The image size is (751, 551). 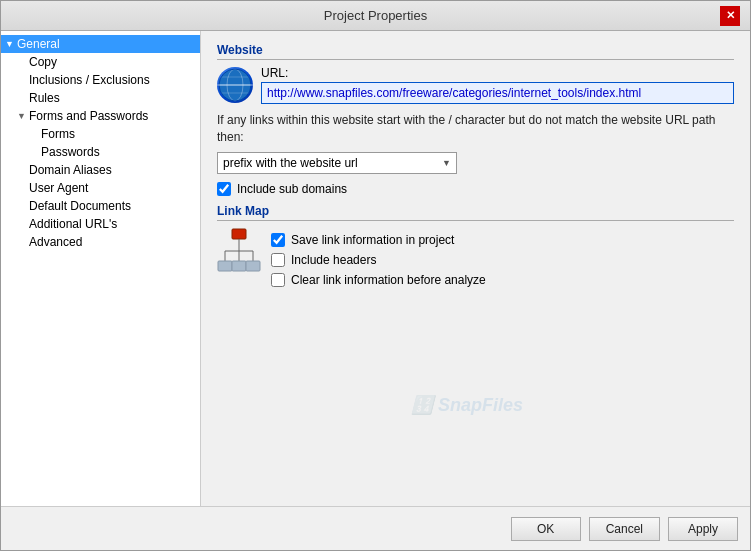 I want to click on clear-link-info-row: Clear link information before analyze, so click(x=502, y=280).